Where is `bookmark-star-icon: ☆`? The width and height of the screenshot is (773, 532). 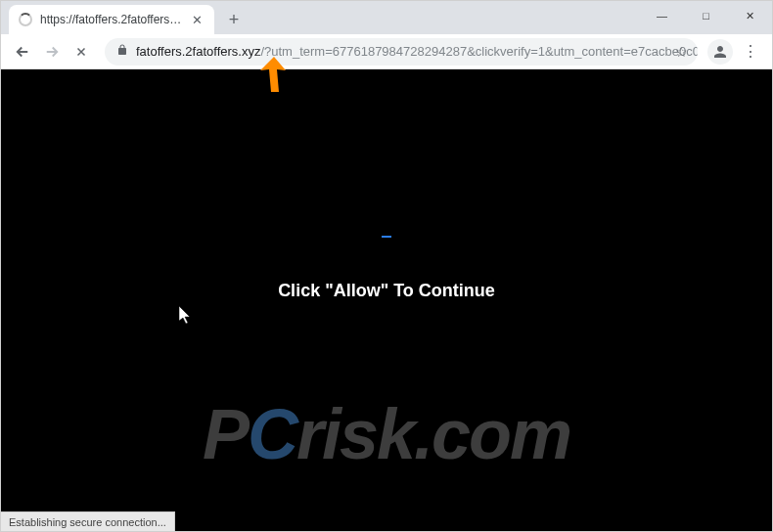
bookmark-star-icon: ☆ is located at coordinates (681, 52).